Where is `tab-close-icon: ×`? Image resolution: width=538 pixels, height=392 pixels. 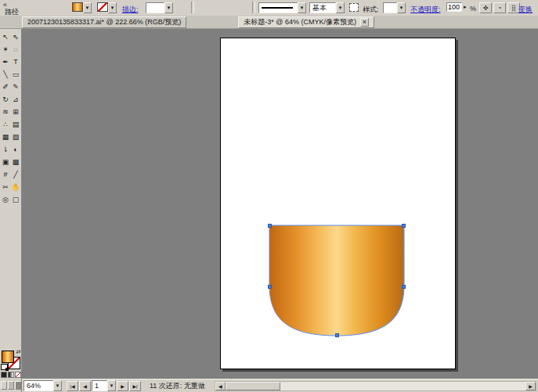
tab-close-icon: × is located at coordinates (365, 22).